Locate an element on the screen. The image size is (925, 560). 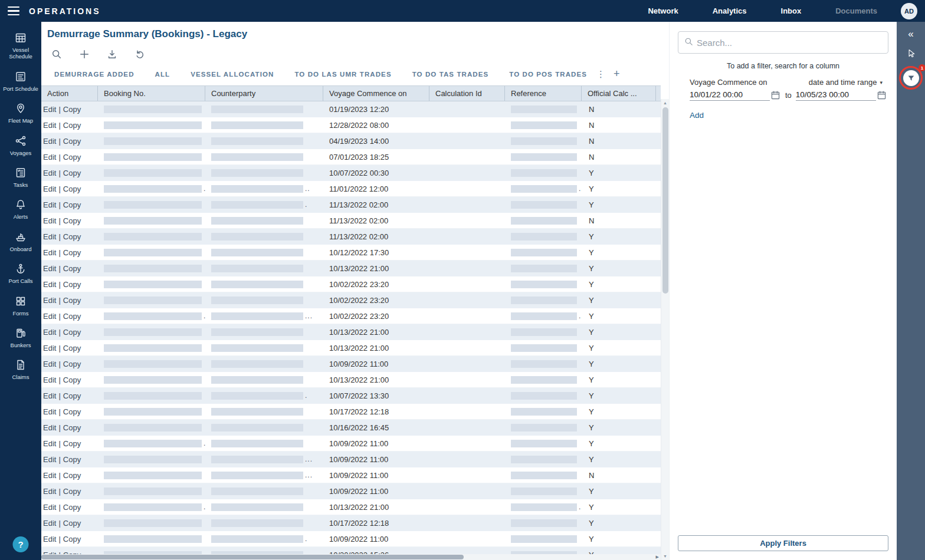
topnav-item: Documents is located at coordinates (857, 11).